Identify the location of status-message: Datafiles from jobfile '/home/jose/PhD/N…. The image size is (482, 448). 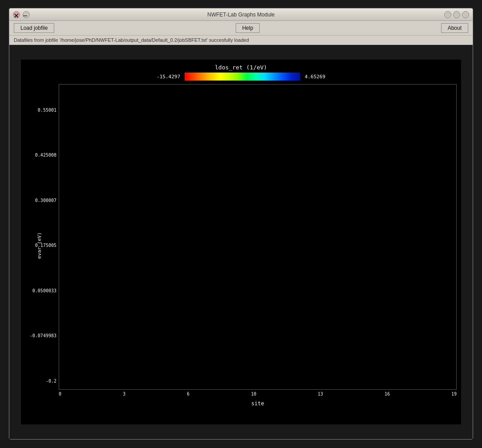
(132, 40).